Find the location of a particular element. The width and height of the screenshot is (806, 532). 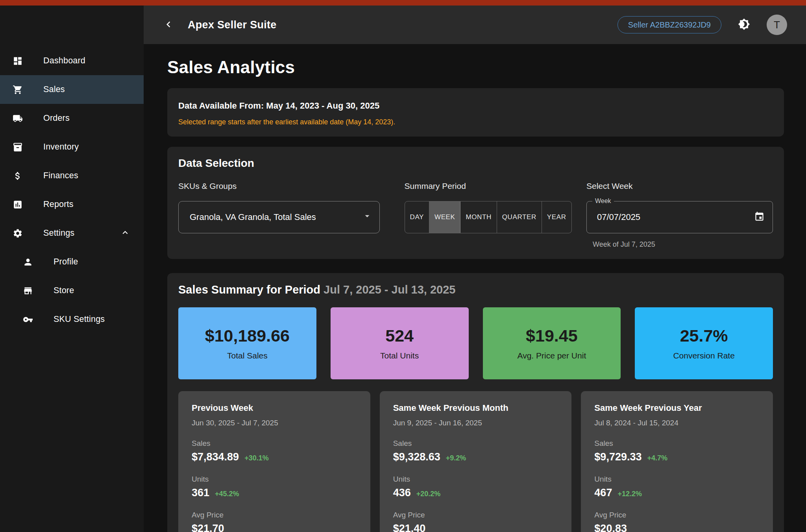

sku-field-label: SKUs & Groups is located at coordinates (279, 186).